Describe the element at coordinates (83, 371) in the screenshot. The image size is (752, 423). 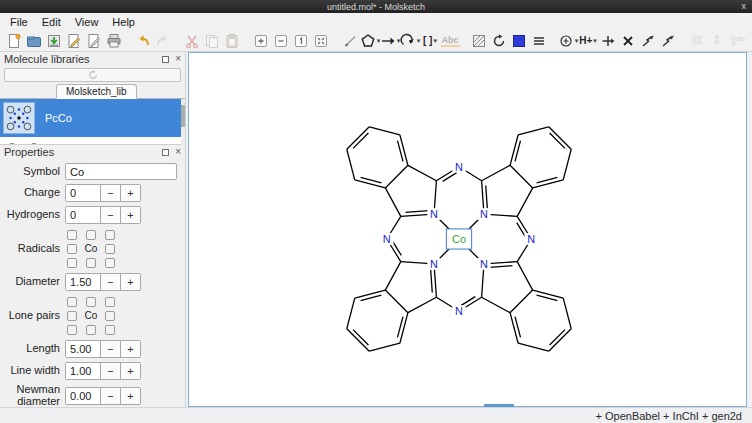
I see `line-width-value: 1.00` at that location.